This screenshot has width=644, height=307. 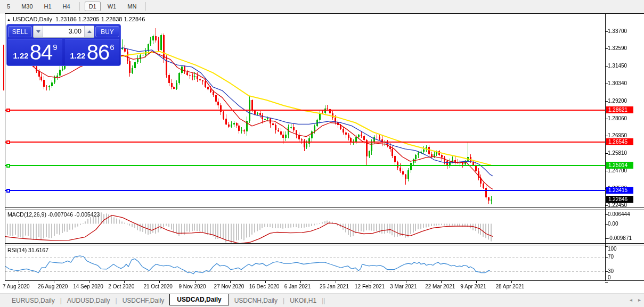 What do you see at coordinates (635, 300) in the screenshot?
I see `tab-scroll-arrows: ◂ ▸` at bounding box center [635, 300].